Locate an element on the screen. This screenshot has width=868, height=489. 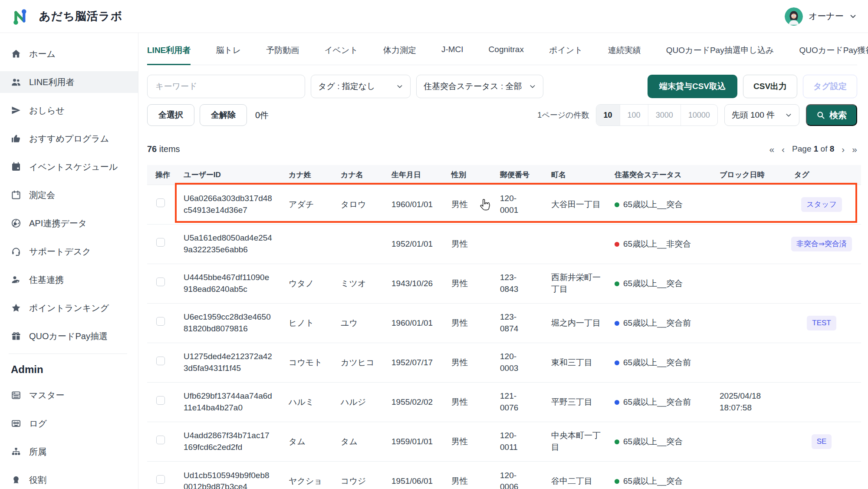
tab-予防動画: 予防動画 is located at coordinates (283, 55).